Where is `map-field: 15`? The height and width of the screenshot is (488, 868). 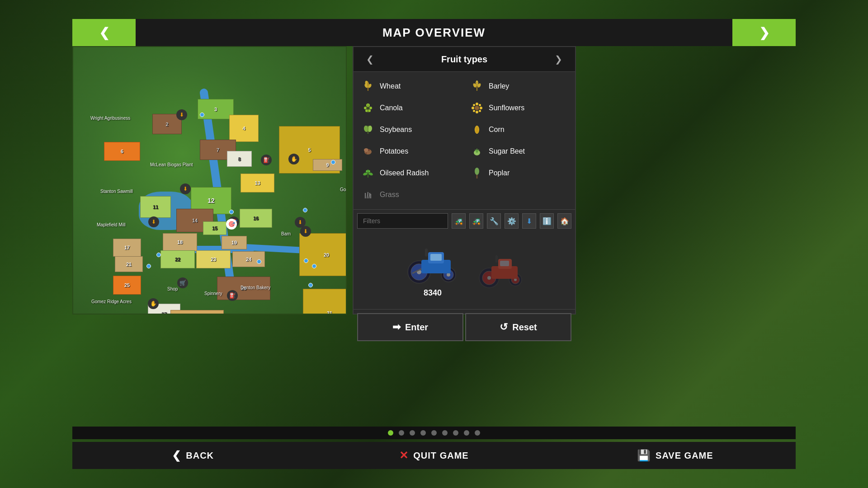 map-field: 15 is located at coordinates (215, 228).